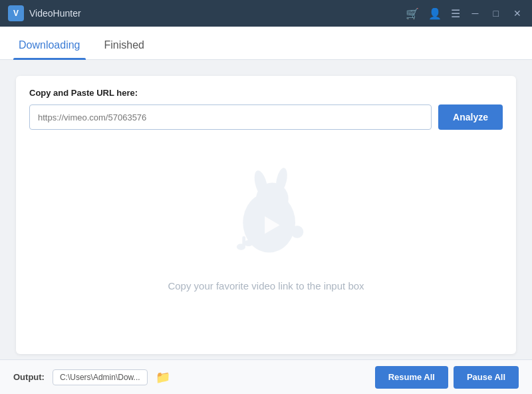 Image resolution: width=532 pixels, height=394 pixels. I want to click on minimize-button: ─, so click(475, 13).